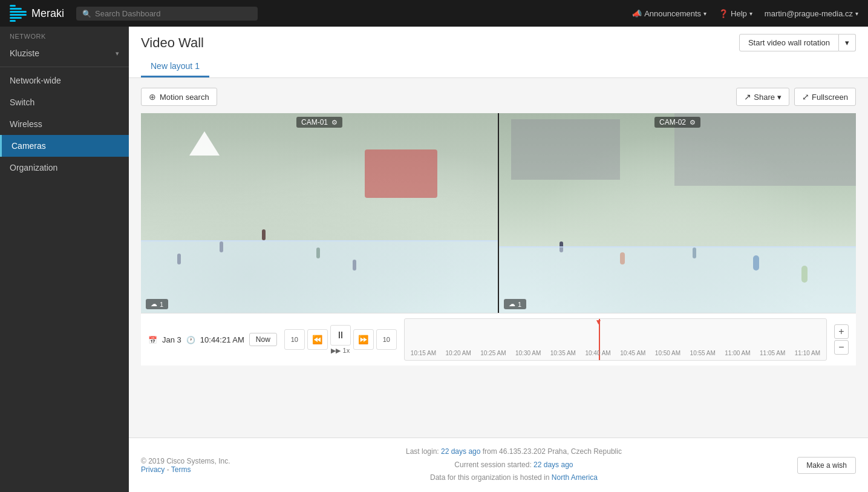 Image resolution: width=868 pixels, height=492 pixels. Describe the element at coordinates (48, 13) in the screenshot. I see `brand-name: Meraki` at that location.